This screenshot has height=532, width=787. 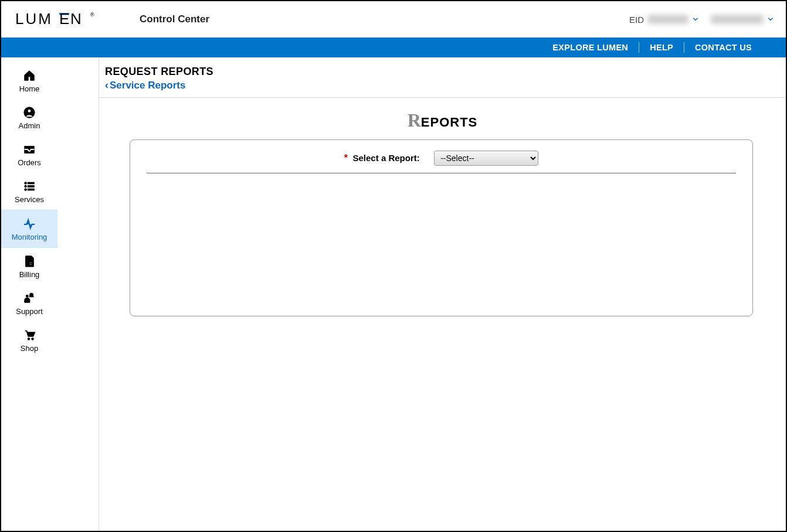 I want to click on page-title: REQUEST REPORTS, so click(x=446, y=71).